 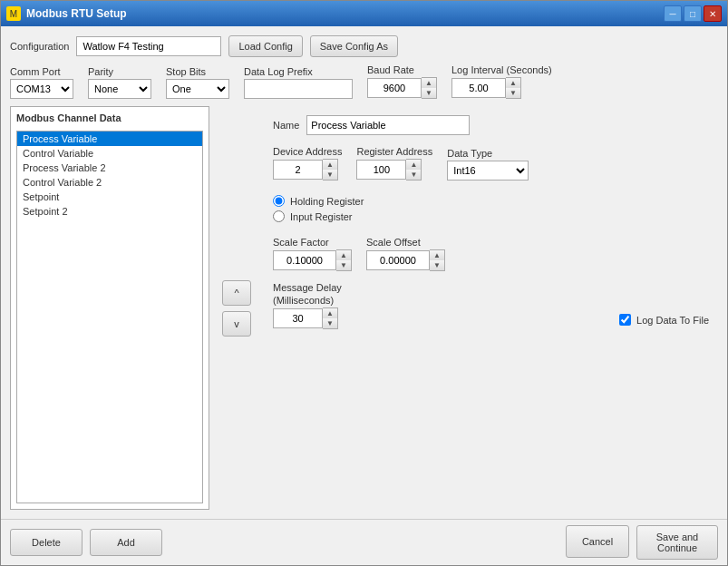 I want to click on move-up-button: ^, so click(x=237, y=293).